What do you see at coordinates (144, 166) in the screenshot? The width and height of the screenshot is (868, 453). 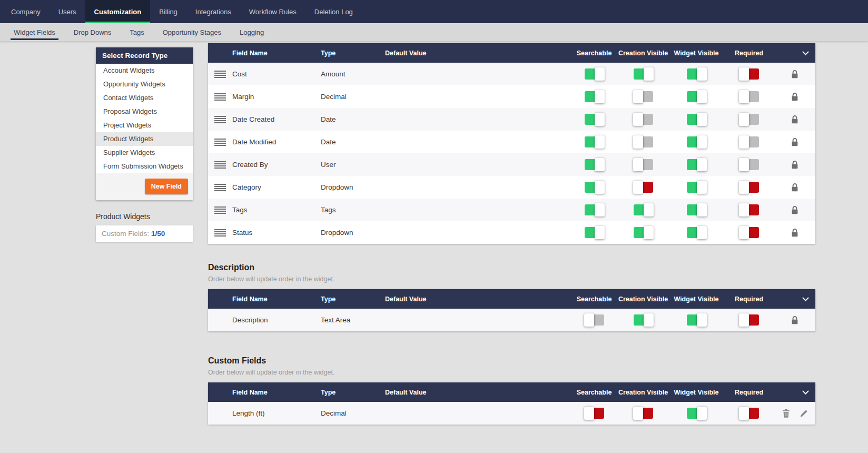 I see `record-type-item-form-submission-widgets: Form Submission Widgets` at bounding box center [144, 166].